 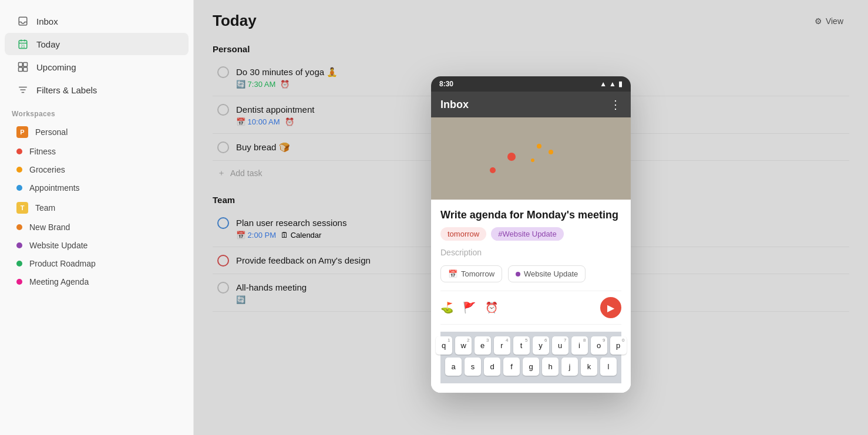 What do you see at coordinates (45, 208) in the screenshot?
I see `workspace-label-team: Team` at bounding box center [45, 208].